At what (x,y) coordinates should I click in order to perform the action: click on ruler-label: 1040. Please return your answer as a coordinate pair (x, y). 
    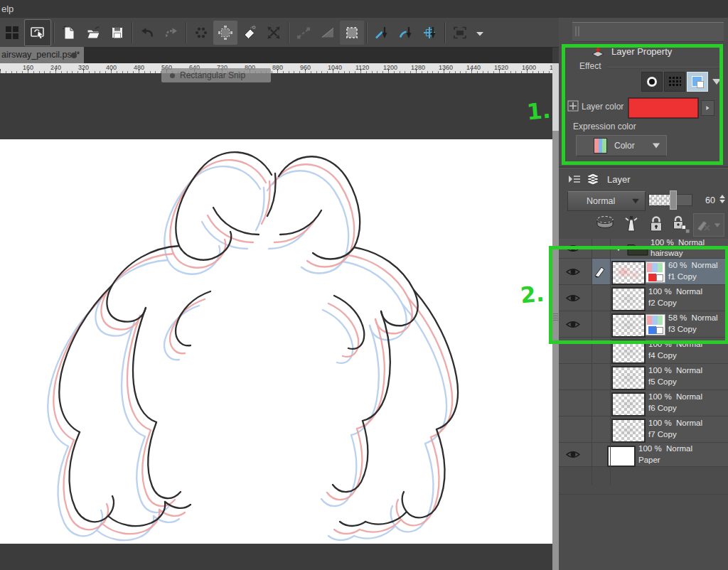
    Looking at the image, I should click on (335, 68).